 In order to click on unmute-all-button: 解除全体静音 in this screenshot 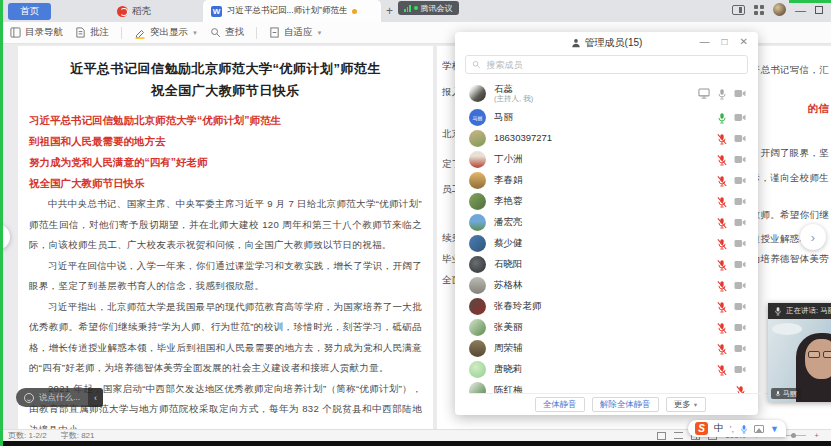, I will do `click(626, 404)`.